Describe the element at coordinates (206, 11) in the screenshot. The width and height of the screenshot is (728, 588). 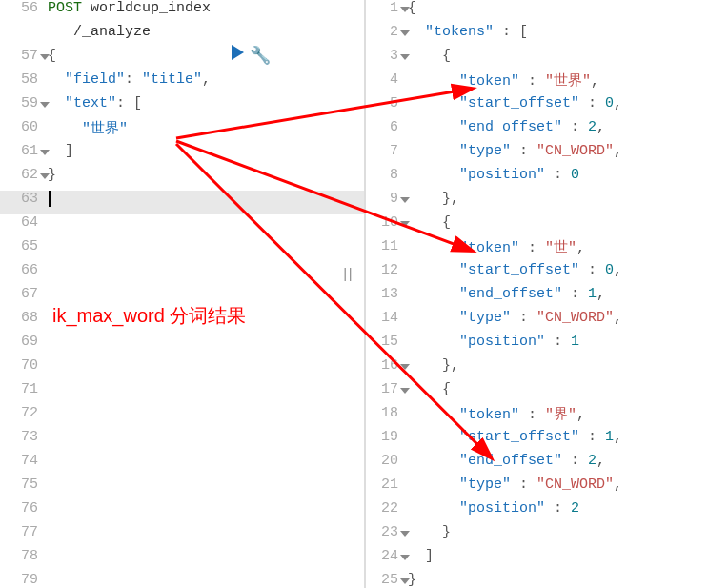
I see `code-line: POST worldcup_index` at that location.